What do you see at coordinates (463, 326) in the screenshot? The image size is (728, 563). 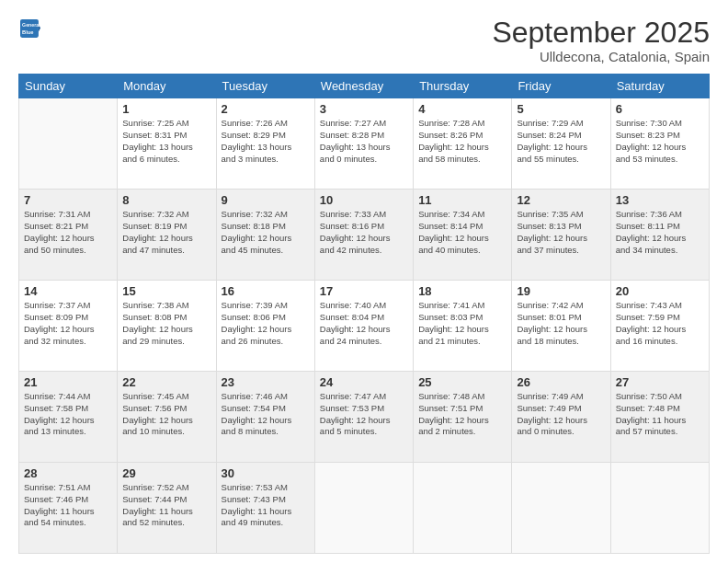 I see `table-row: 18Sunrise: 7:41 AM Sunset: 8:03 PM Dayli…` at bounding box center [463, 326].